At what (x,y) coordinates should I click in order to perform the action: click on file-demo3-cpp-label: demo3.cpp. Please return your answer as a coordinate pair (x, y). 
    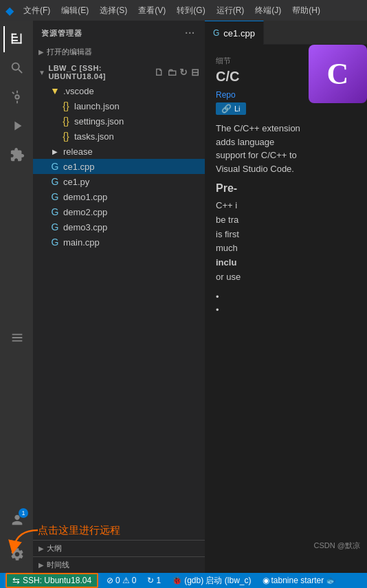
    Looking at the image, I should click on (134, 227).